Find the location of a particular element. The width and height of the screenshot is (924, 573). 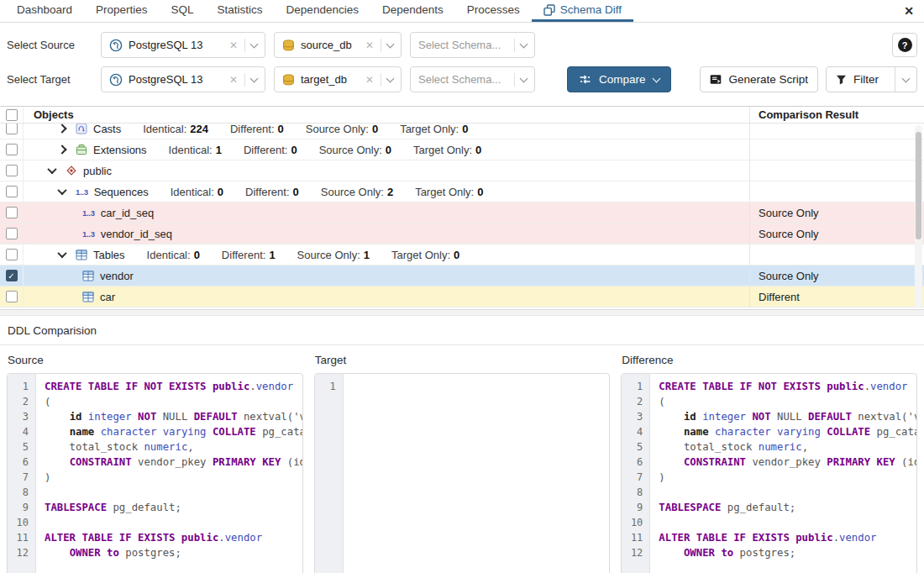

difference-code-editor: 123456789101112 CREATE TABLE IF NOT EXIS… is located at coordinates (769, 473).